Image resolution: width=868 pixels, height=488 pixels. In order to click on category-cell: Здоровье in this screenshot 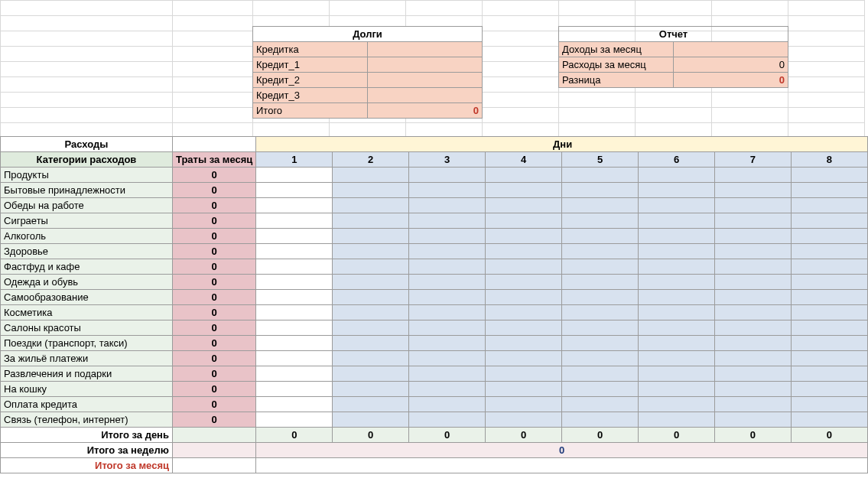, I will do `click(87, 252)`.